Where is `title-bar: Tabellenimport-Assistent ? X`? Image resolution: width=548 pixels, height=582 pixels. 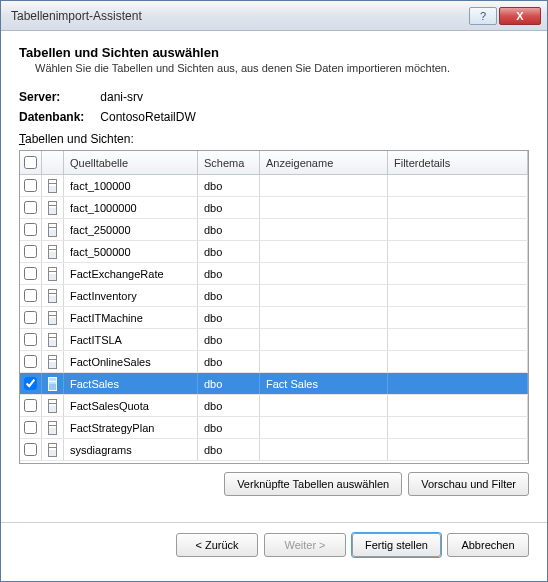 title-bar: Tabellenimport-Assistent ? X is located at coordinates (274, 16).